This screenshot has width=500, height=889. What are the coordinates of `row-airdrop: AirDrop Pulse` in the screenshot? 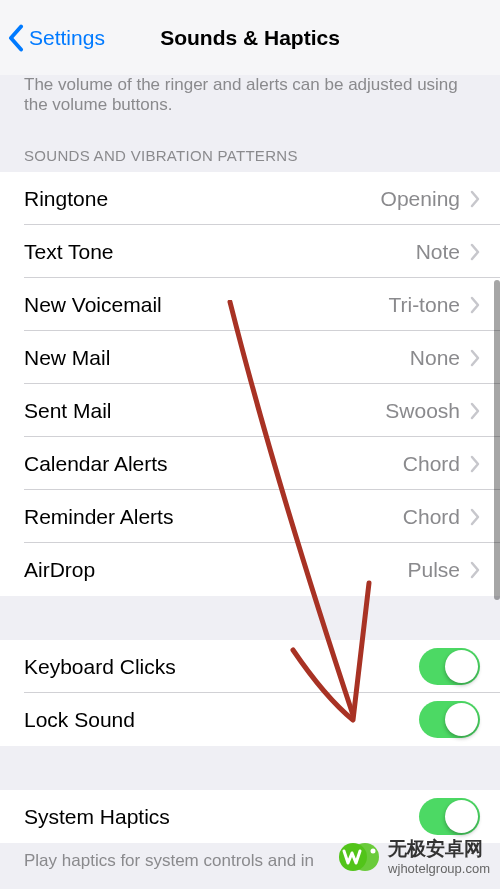 It's located at (250, 570).